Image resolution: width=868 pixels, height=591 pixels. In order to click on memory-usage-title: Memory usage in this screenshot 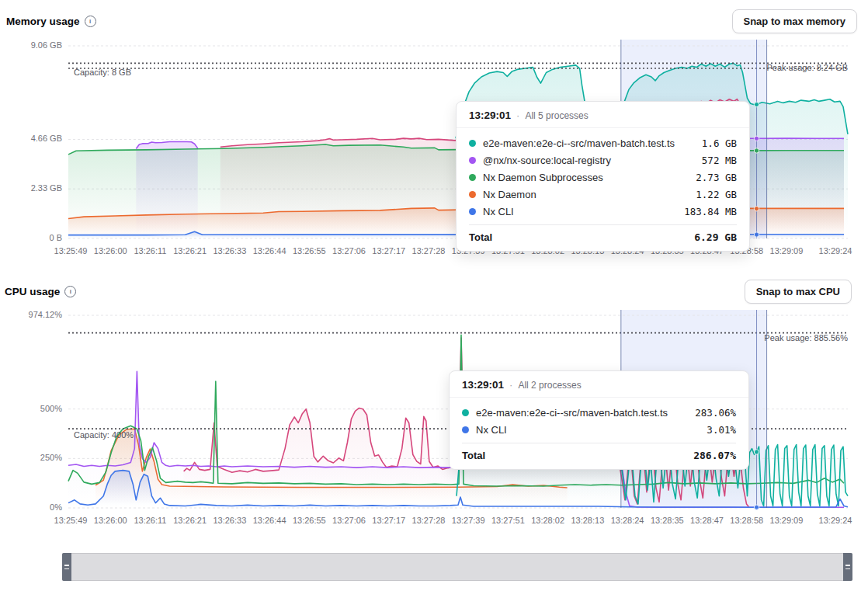, I will do `click(51, 22)`.